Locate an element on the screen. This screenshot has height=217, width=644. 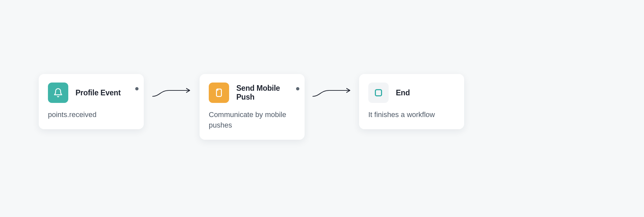
node-description: points.received is located at coordinates (91, 115).